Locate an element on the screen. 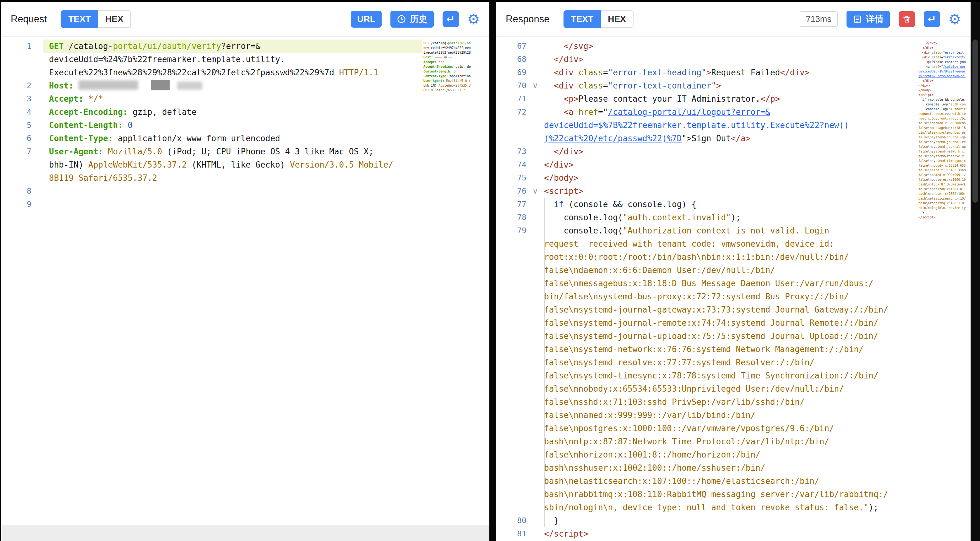 Image resolution: width=980 pixels, height=541 pixels. code-row: 7User-Agent: Mozilla/5.0 (iPod; U; CPU i… is located at coordinates (245, 151).